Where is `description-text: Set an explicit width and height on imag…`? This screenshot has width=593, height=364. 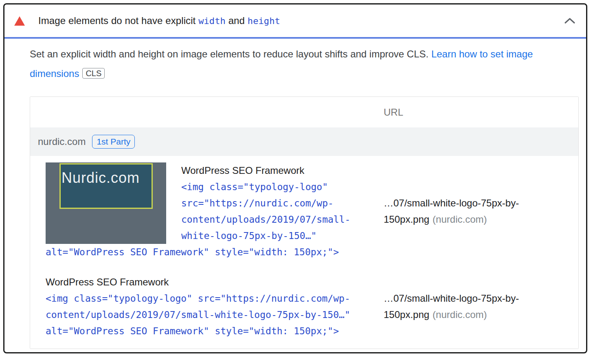 description-text: Set an explicit width and height on imag… is located at coordinates (231, 54).